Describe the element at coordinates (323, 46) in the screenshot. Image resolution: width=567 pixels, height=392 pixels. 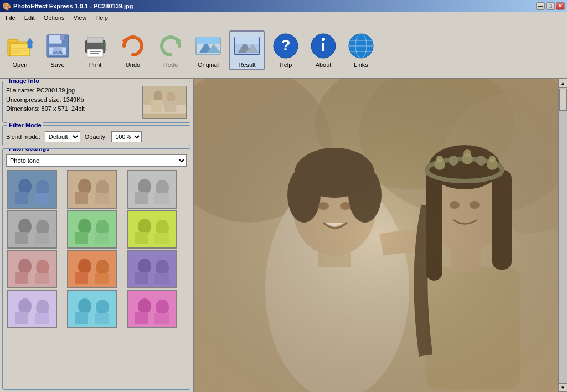
I see `about-icon: i` at that location.